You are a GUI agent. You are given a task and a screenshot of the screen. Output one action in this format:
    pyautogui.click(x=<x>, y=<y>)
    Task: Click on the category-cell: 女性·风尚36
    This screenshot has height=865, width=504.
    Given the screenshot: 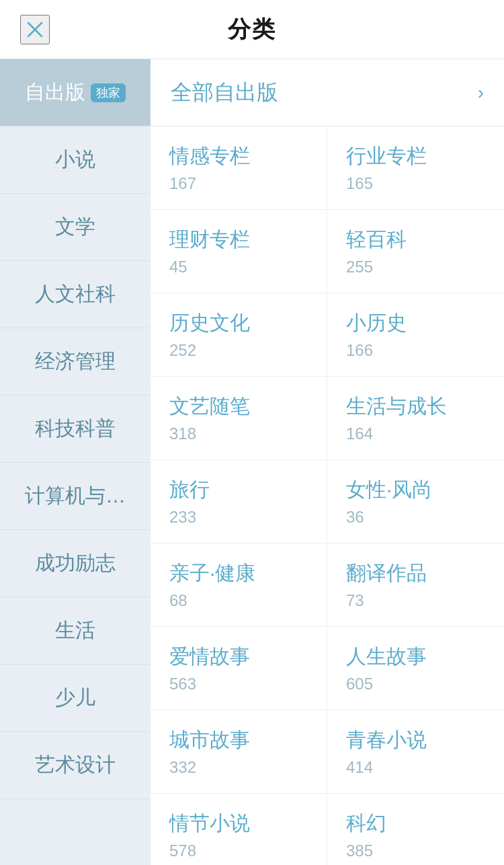 What is the action you would take?
    pyautogui.click(x=415, y=502)
    